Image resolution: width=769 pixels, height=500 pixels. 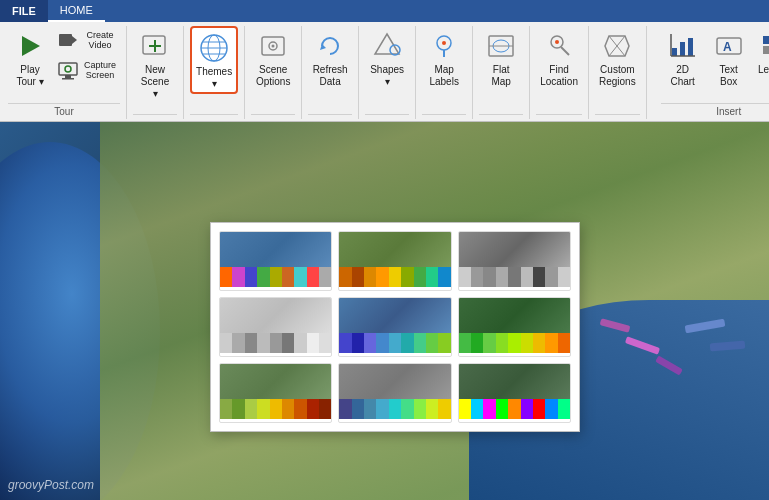 I want to click on ribbon-group-insert: 2DChart A TextBox, so click(x=712, y=72).